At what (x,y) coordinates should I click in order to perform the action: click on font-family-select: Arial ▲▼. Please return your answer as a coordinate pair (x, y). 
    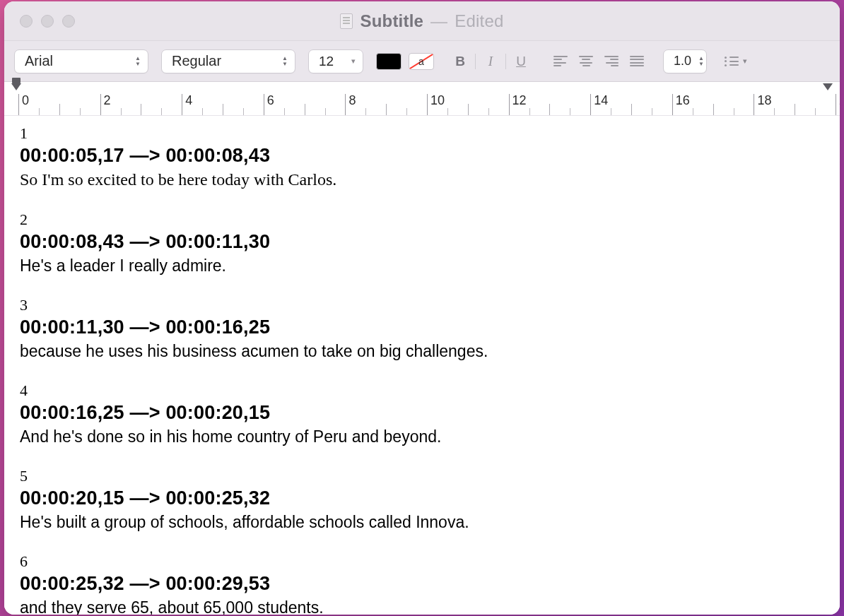
    Looking at the image, I should click on (81, 61).